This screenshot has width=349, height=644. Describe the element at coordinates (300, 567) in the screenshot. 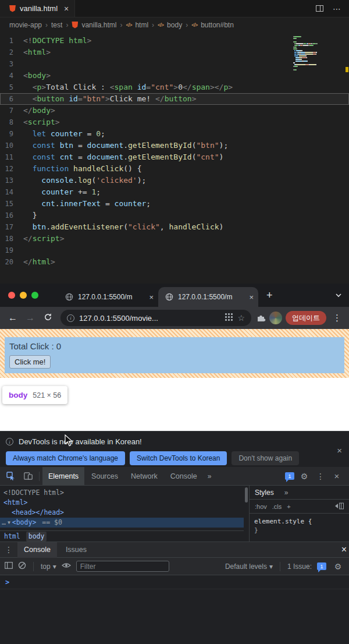

I see `issues-count-label: 1 Issue:` at that location.